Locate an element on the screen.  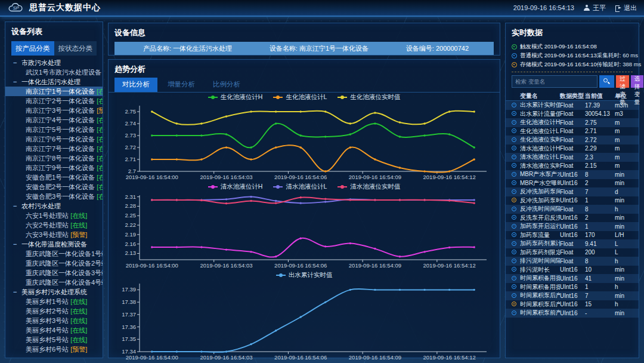
device-status-badge: [在线] is located at coordinates (100, 120).